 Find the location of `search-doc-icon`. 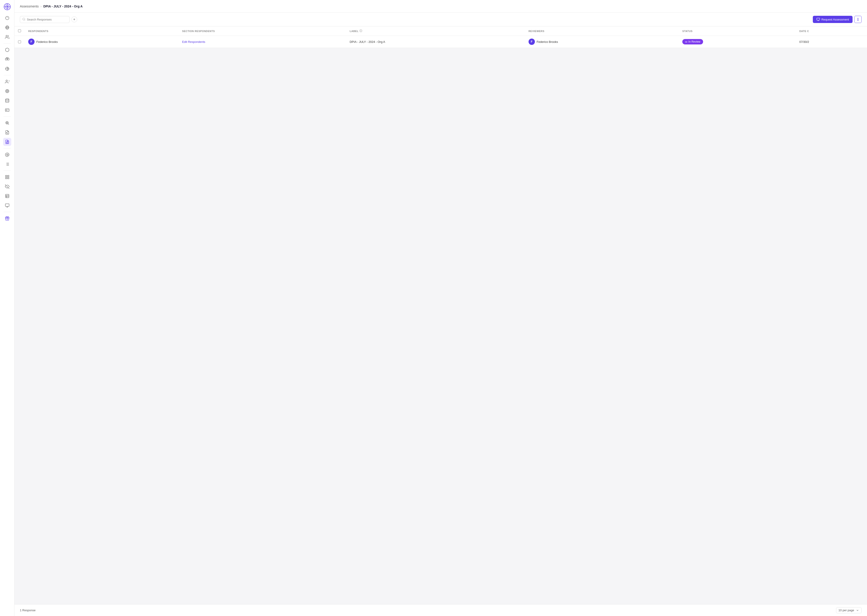

search-doc-icon is located at coordinates (7, 132).